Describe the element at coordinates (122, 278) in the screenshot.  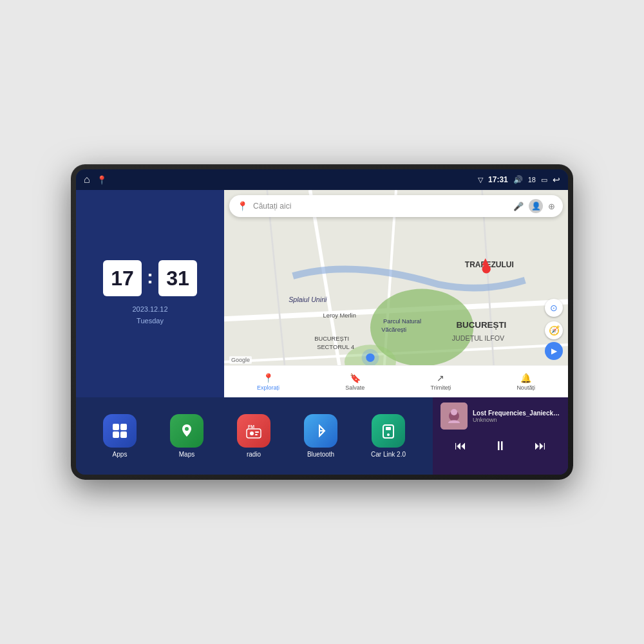
I see `clock-hour: 17` at that location.